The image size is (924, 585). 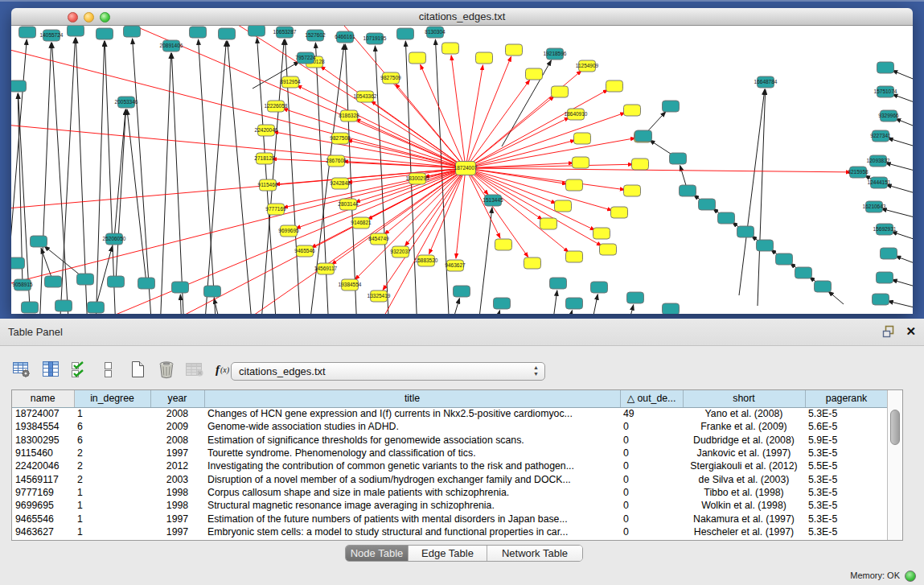 What do you see at coordinates (43, 414) in the screenshot?
I see `cell-name: 18724007` at bounding box center [43, 414].